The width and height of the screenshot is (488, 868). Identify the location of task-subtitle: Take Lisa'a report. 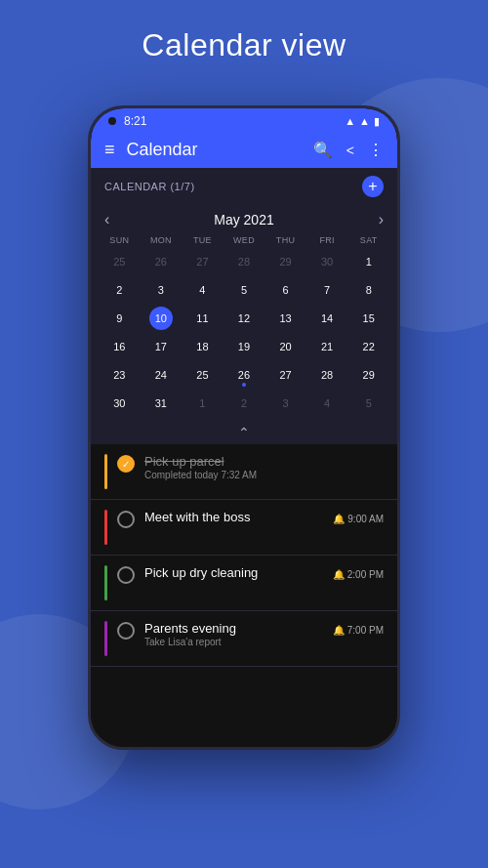
(238, 642).